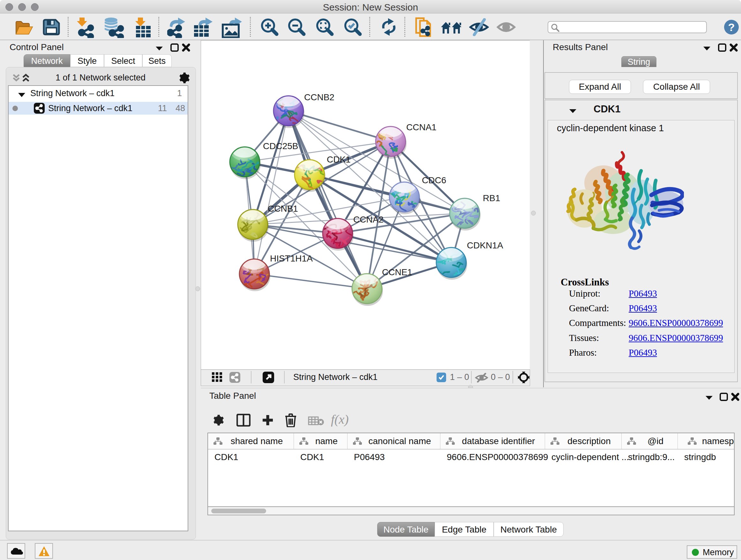 This screenshot has height=560, width=741. What do you see at coordinates (368, 220) in the screenshot?
I see `svg-text: CCNA2` at bounding box center [368, 220].